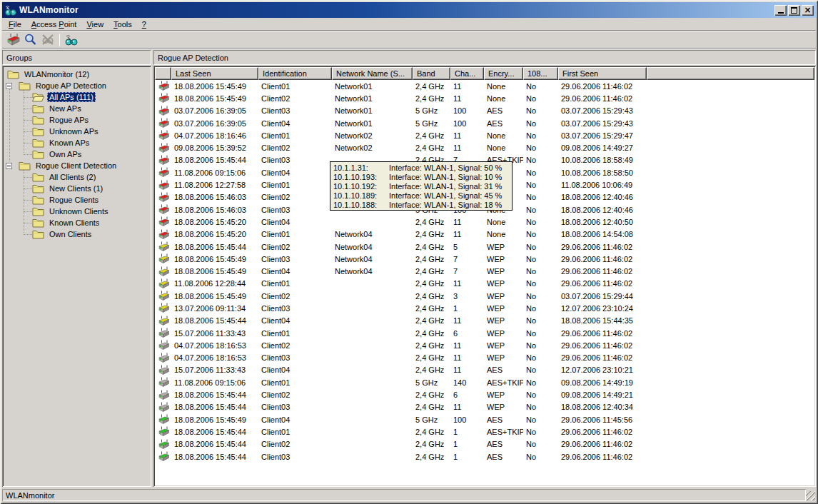  What do you see at coordinates (373, 259) in the screenshot?
I see `cell-network-name: Network04` at bounding box center [373, 259].